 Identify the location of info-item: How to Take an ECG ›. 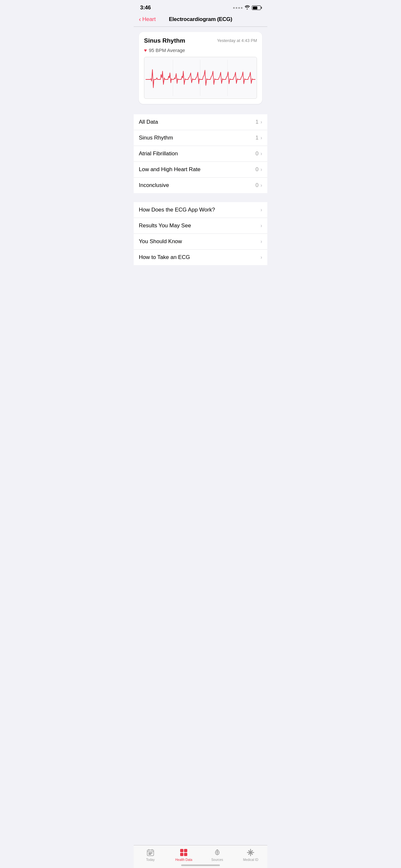
(201, 257).